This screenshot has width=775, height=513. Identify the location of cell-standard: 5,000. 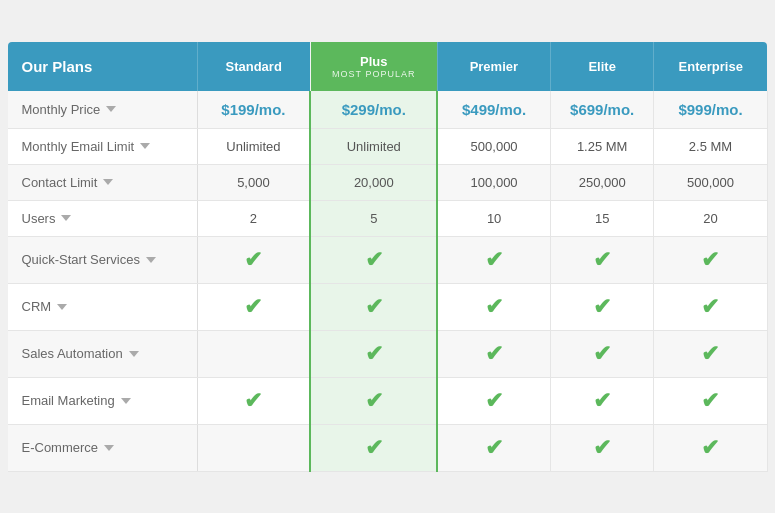
(254, 182).